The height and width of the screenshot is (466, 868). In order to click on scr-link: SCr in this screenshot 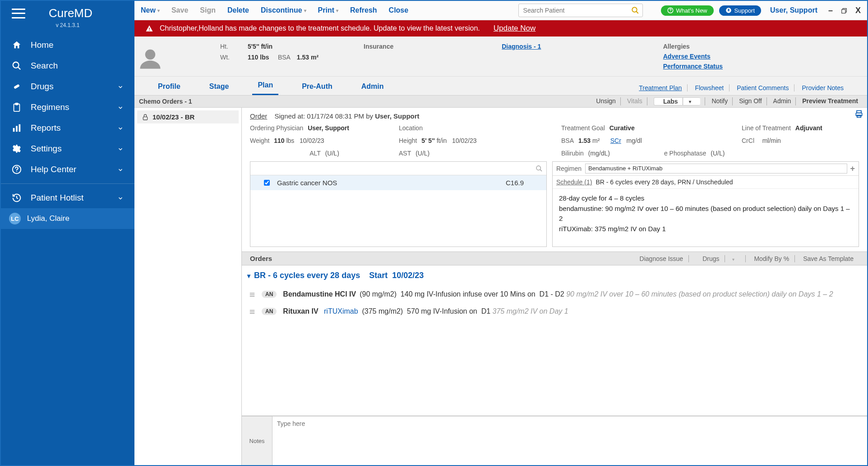, I will do `click(616, 141)`.